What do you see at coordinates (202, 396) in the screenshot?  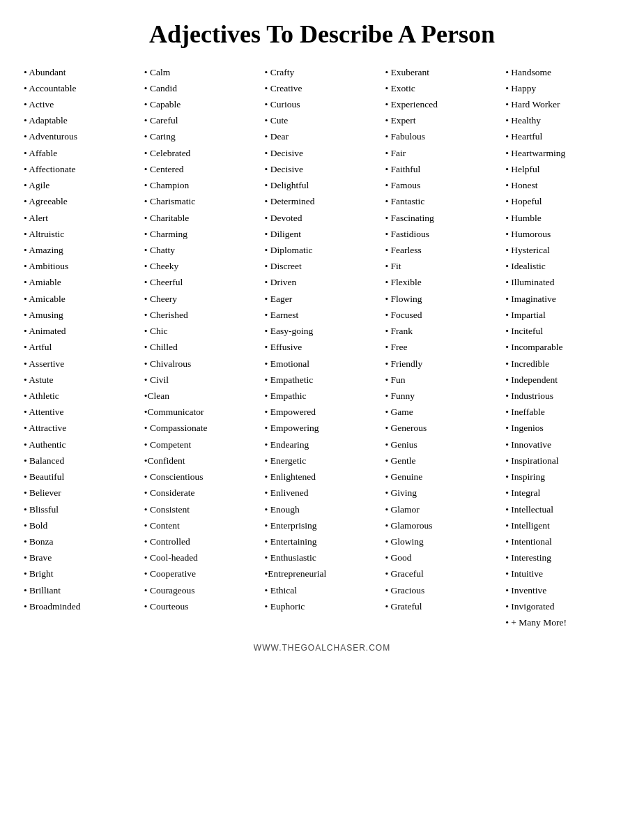 I see `list-item: •Clean` at bounding box center [202, 396].